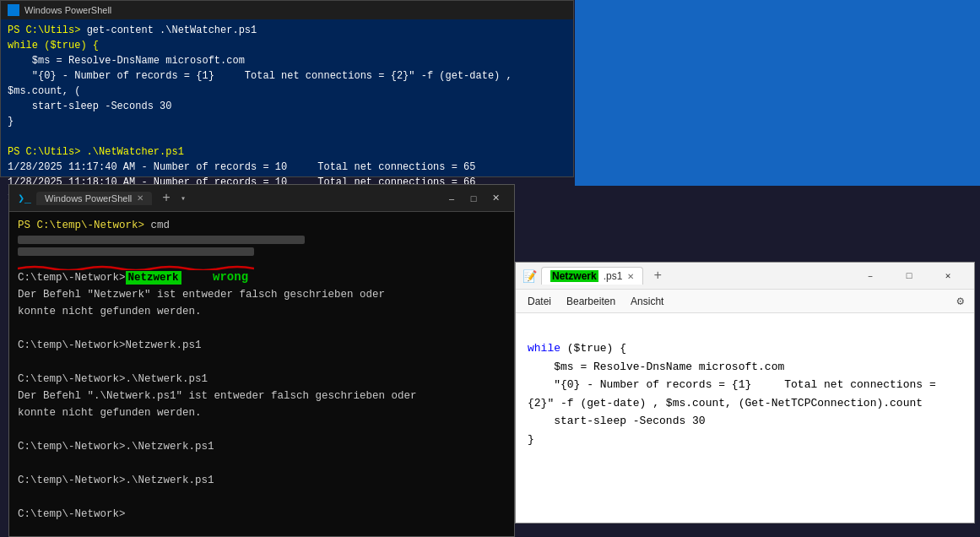 This screenshot has height=537, width=980. What do you see at coordinates (287, 30) in the screenshot?
I see `ps1-line-1: PS C:\Utils> get-content .\NetWatcher.ps…` at bounding box center [287, 30].